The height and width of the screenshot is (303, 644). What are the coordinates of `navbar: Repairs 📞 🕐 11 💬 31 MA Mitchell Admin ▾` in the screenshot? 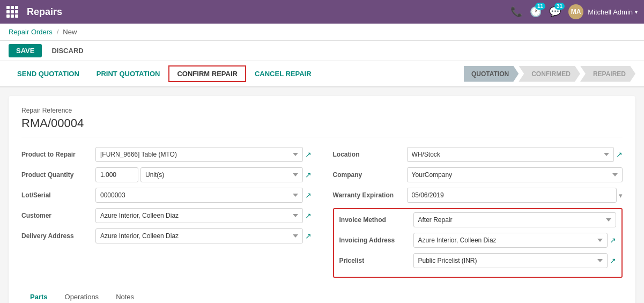 It's located at (322, 12).